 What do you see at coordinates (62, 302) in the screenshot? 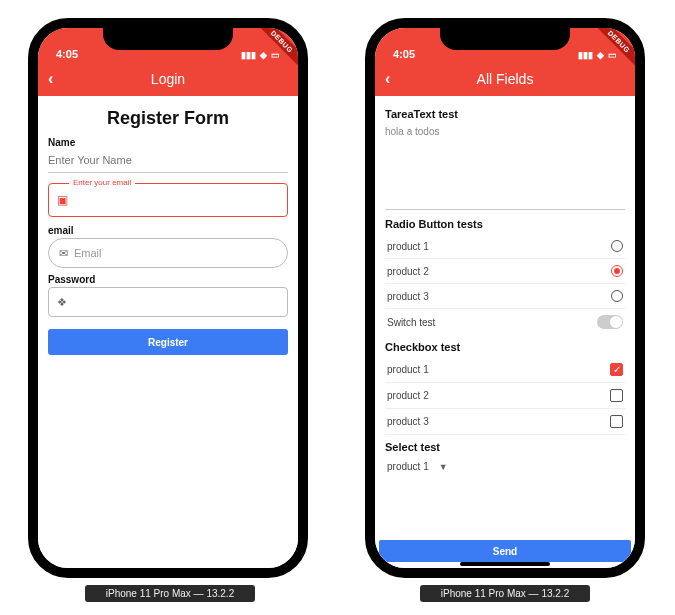
I see `shield-icon: ❖` at bounding box center [62, 302].